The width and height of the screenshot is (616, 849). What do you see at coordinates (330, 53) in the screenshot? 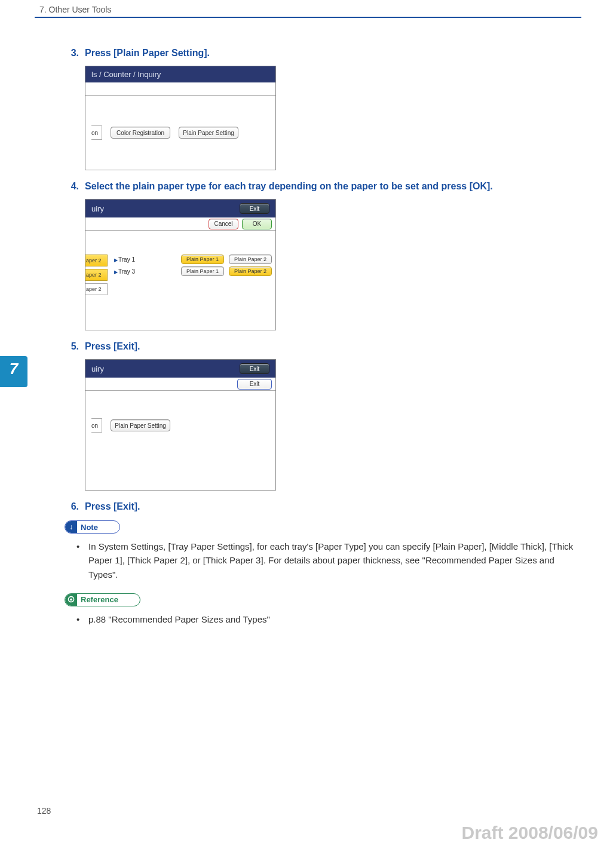
I see `step-text: Press [Plain Paper Setting].` at bounding box center [330, 53].